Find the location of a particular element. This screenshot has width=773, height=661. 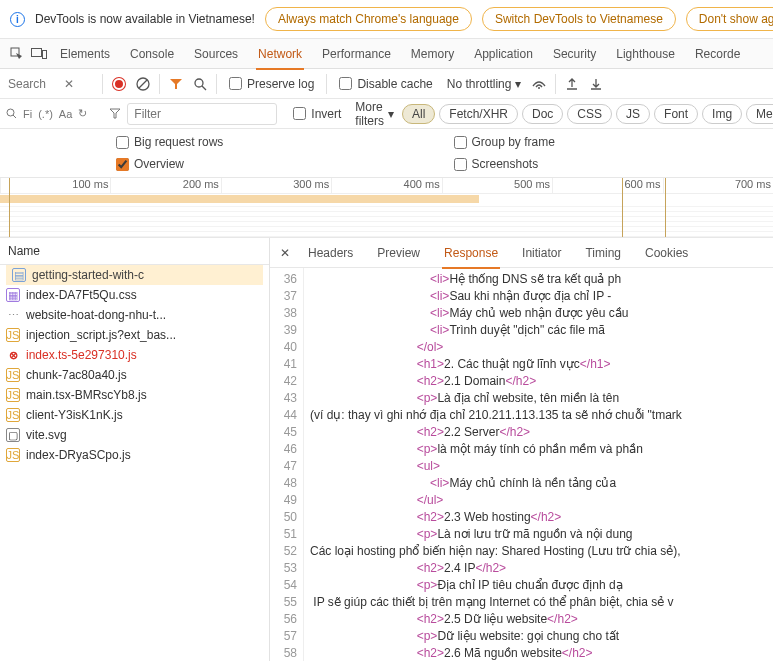

filter-chip-js: JS is located at coordinates (633, 114).